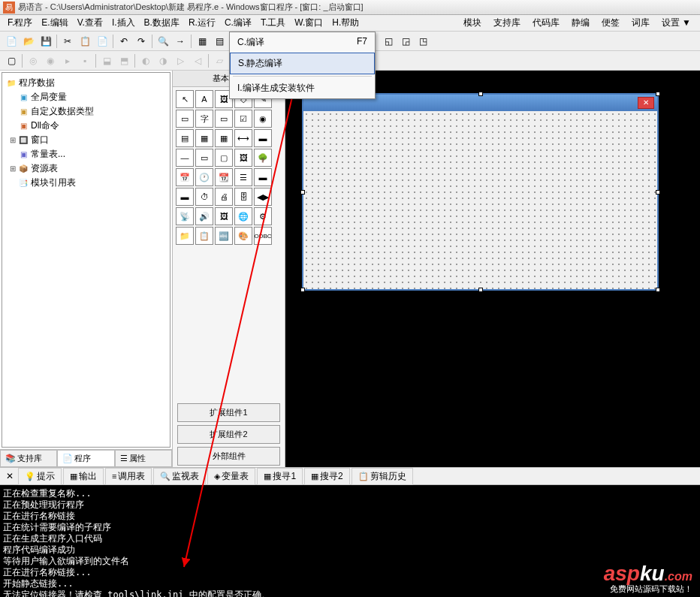  I want to click on db-tool: 🗄, so click(243, 197).